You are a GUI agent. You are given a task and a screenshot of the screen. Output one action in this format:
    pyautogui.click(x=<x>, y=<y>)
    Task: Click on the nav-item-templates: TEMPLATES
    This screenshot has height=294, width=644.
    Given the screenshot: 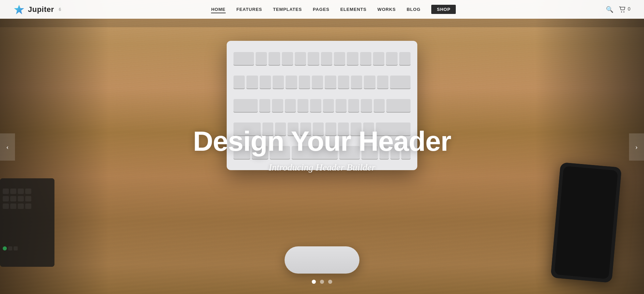 What is the action you would take?
    pyautogui.click(x=287, y=10)
    